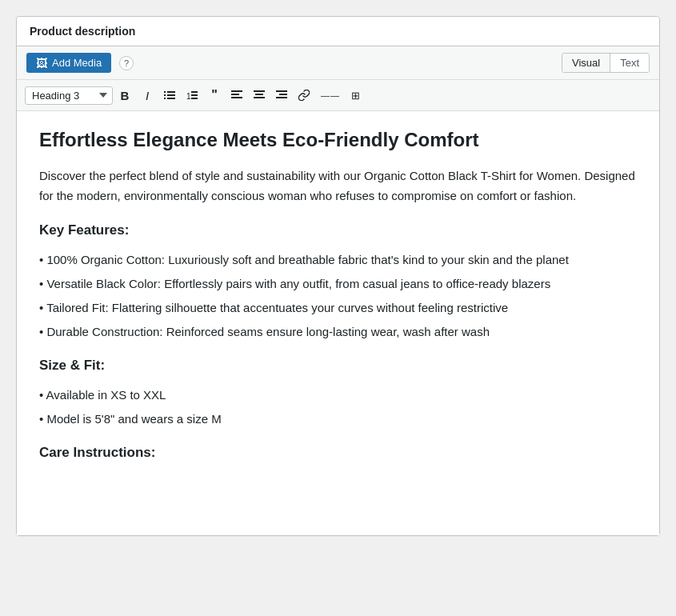 The width and height of the screenshot is (676, 616). Describe the element at coordinates (69, 62) in the screenshot. I see `add-media-button: 🖼 Add Media` at that location.